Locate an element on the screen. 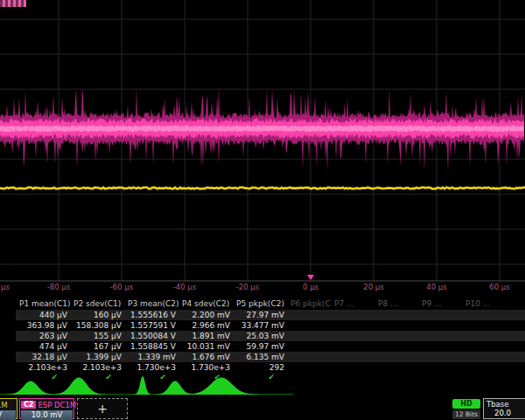  stat-value-p1: 440 µV is located at coordinates (43, 315).